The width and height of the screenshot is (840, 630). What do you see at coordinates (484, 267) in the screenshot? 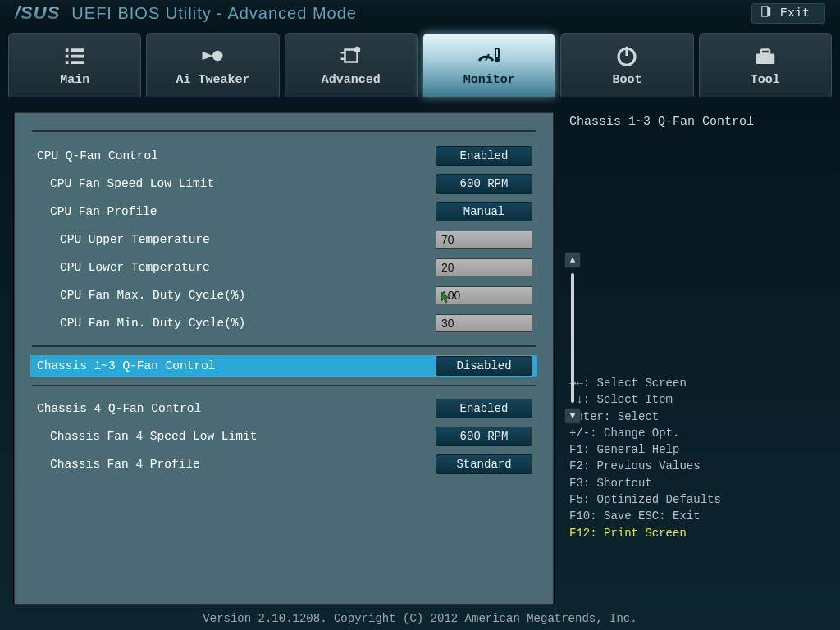
I see `input-cpu-lower-temp` at bounding box center [484, 267].